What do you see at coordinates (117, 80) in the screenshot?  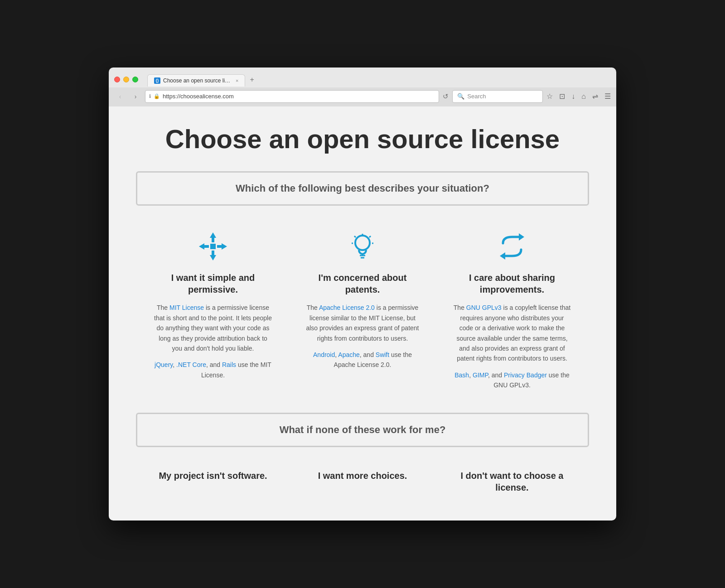 I see `close-button` at bounding box center [117, 80].